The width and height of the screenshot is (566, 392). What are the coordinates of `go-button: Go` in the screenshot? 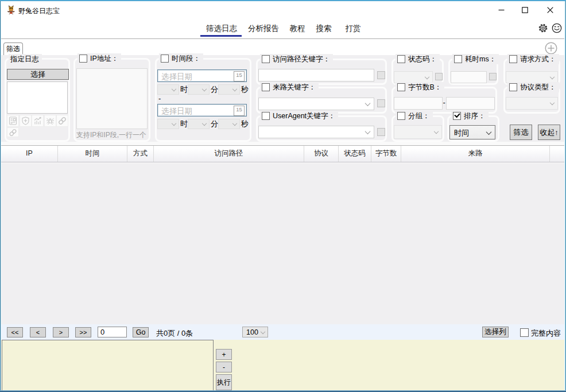 It's located at (141, 332).